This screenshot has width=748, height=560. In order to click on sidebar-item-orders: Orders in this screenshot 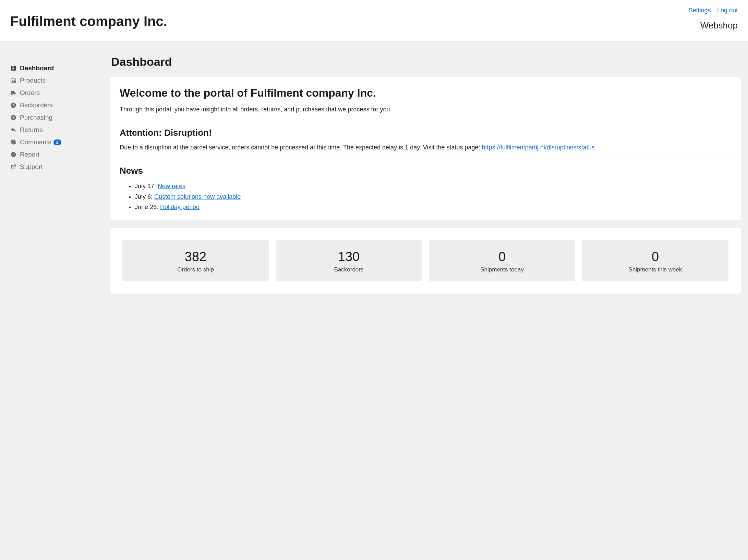, I will do `click(56, 93)`.